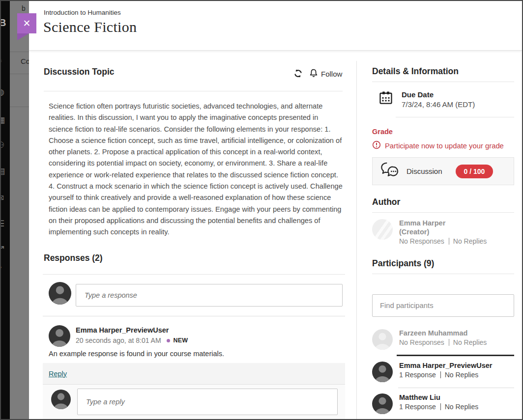 The width and height of the screenshot is (523, 420). I want to click on participants-section-divider, so click(455, 356).